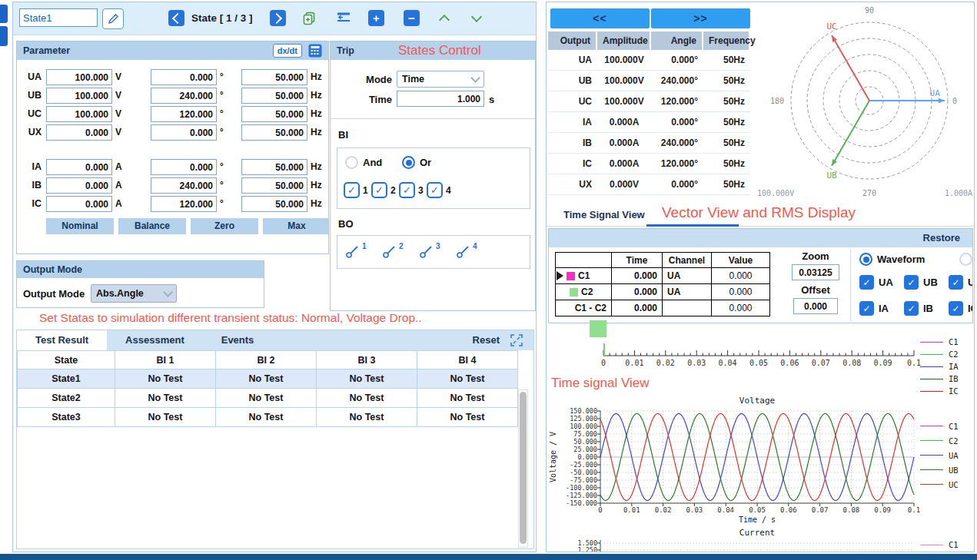 The height and width of the screenshot is (560, 977). I want to click on max-button: Max, so click(296, 226).